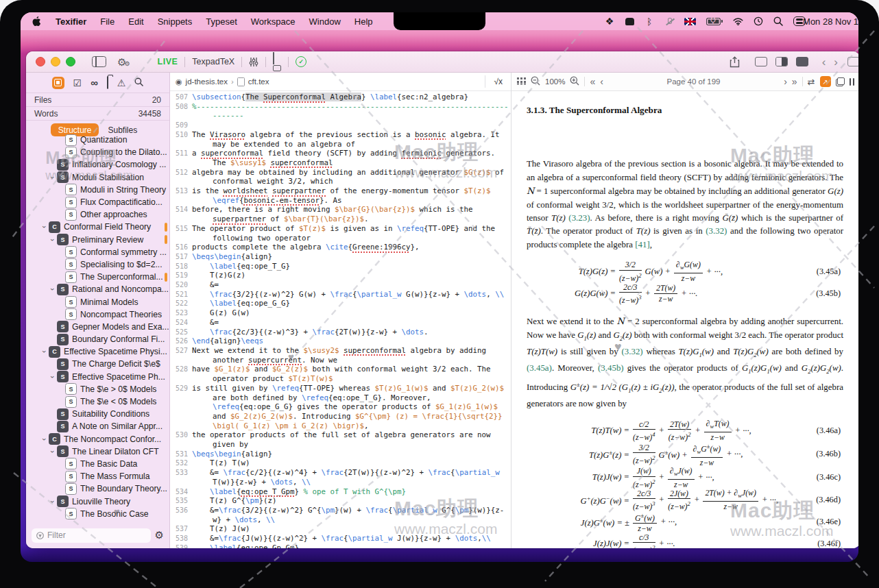  I want to click on code-line: 509, so click(340, 125).